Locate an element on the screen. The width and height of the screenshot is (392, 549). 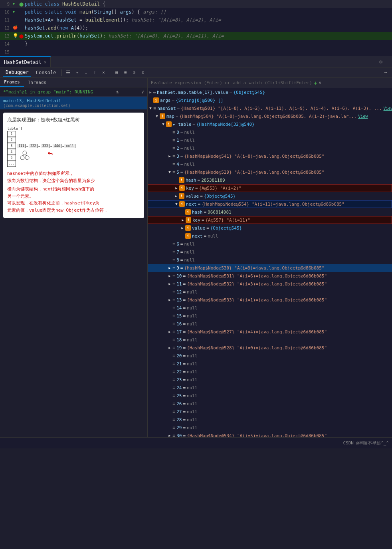
watches-icon: ⊘ is located at coordinates (134, 73).